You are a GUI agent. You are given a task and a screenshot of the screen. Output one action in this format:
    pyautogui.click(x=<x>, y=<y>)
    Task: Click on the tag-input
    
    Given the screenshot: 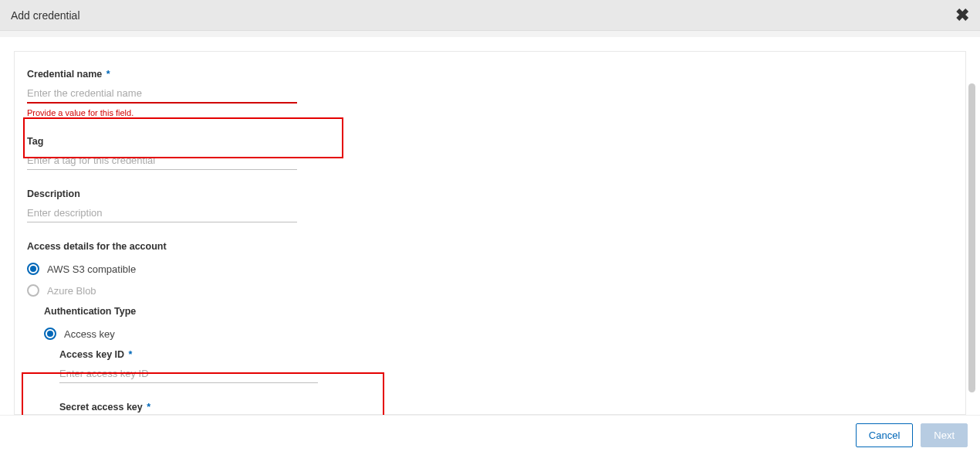 What is the action you would take?
    pyautogui.click(x=162, y=161)
    